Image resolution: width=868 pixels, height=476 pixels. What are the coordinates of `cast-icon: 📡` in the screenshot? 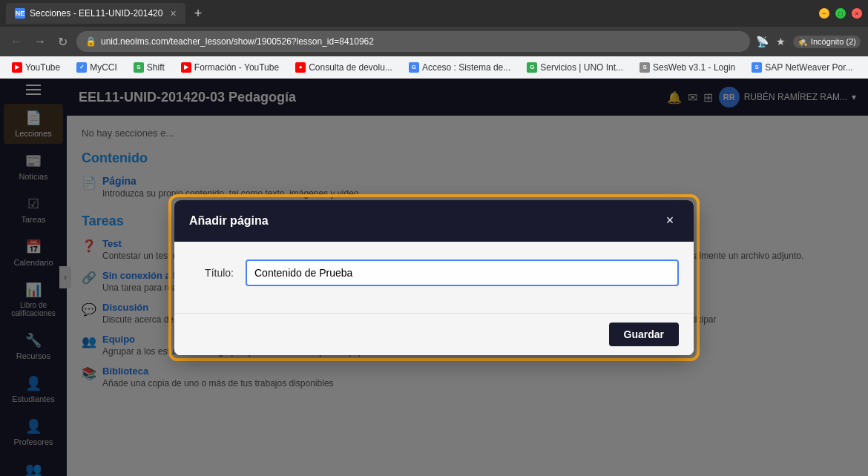 It's located at (763, 42).